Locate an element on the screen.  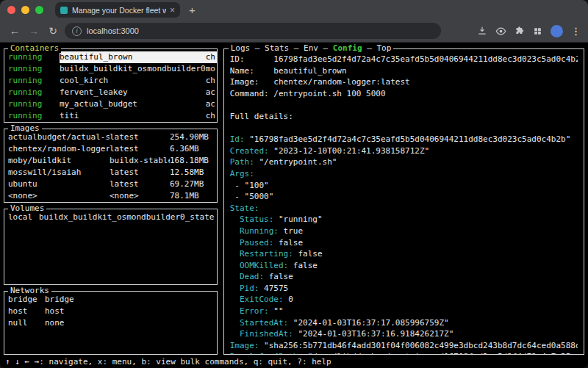
config-detail-line: Pid: 47575 is located at coordinates (404, 289).